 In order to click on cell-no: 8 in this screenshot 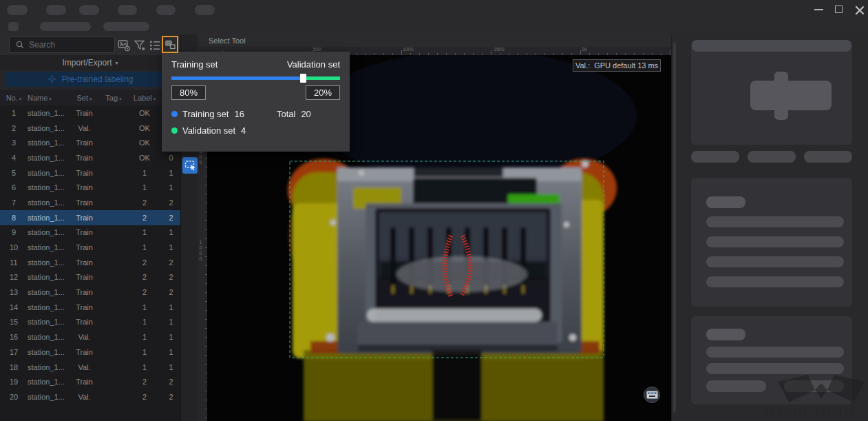, I will do `click(14, 218)`.